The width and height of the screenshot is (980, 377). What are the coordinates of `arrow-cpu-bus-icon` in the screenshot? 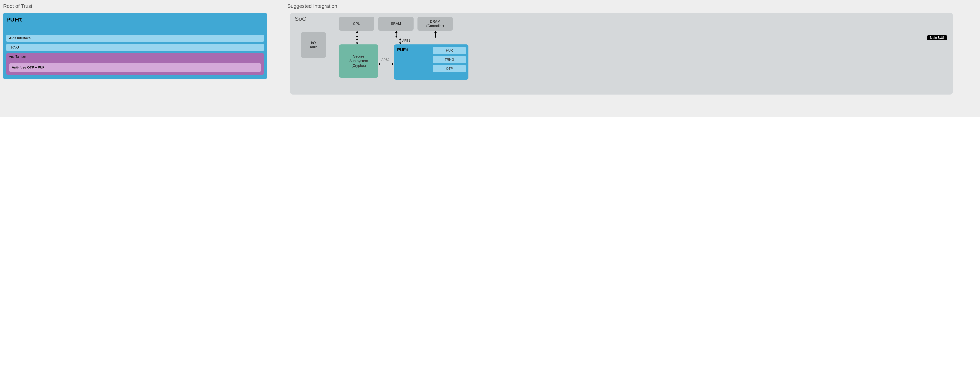 It's located at (357, 34).